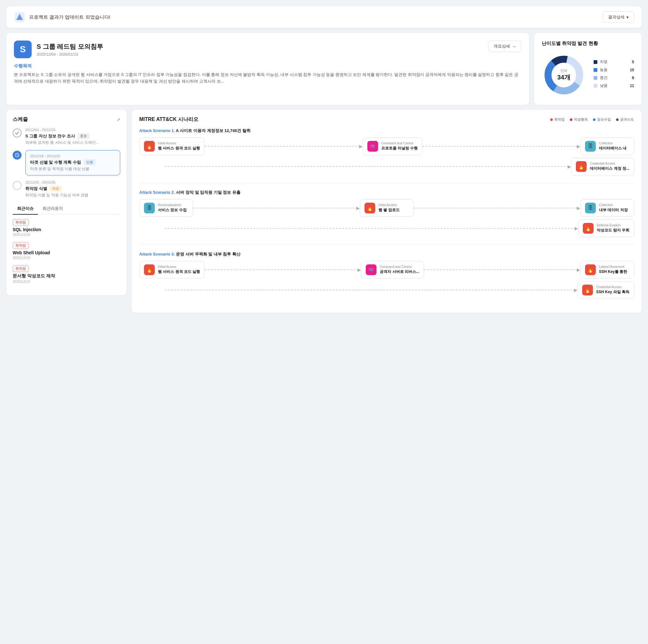 This screenshot has height=644, width=648. I want to click on node-label-col-1: 데이터베이스 내, so click(613, 148).